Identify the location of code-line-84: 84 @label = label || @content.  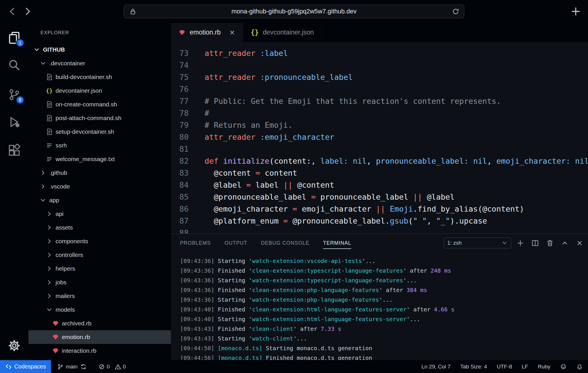
(379, 185).